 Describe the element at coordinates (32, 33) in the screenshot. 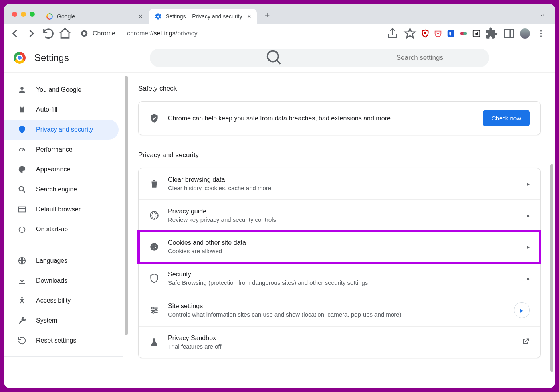

I see `forward-button` at that location.